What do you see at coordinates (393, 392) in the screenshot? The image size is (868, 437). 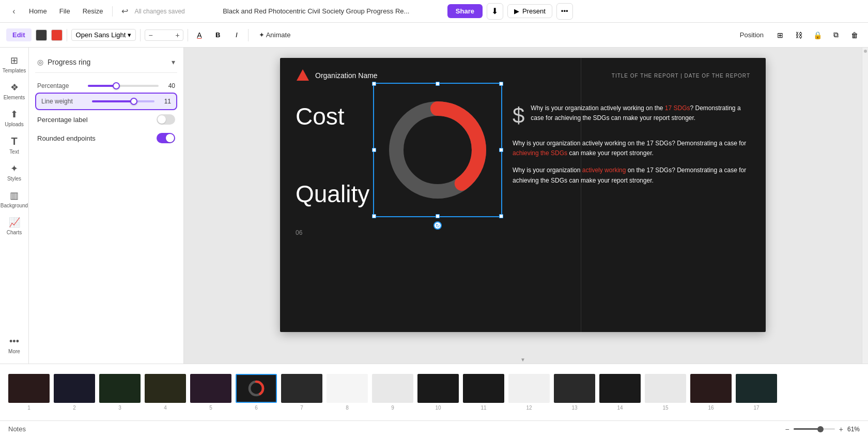 I see `slide-thumb-9: 9` at bounding box center [393, 392].